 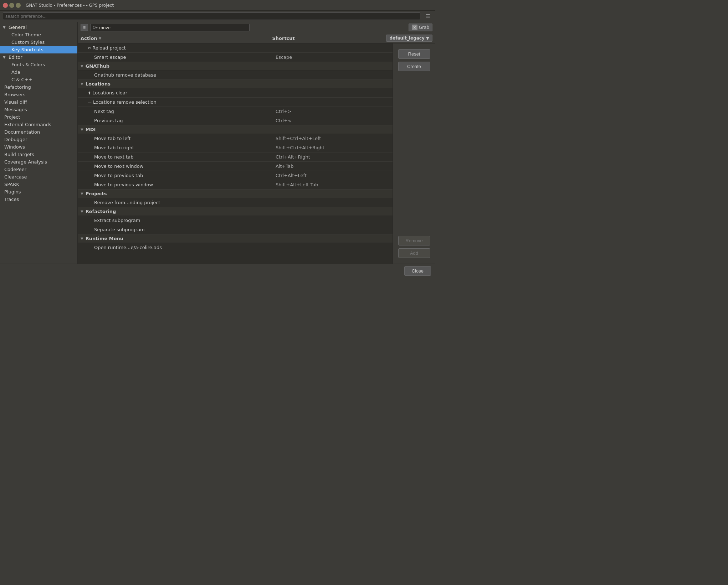 I want to click on table-row: Move to next windowAlt+Tab, so click(x=235, y=166).